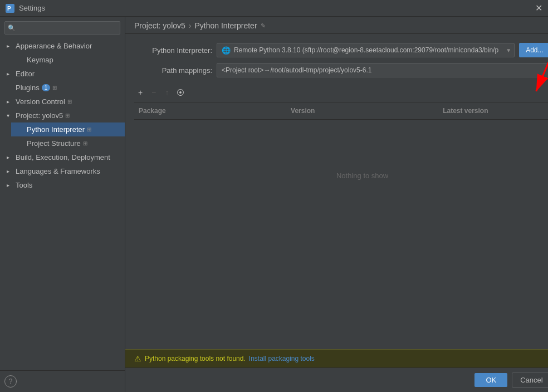 Image resolution: width=548 pixels, height=392 pixels. I want to click on footer: OK Cancel Apply, so click(336, 380).